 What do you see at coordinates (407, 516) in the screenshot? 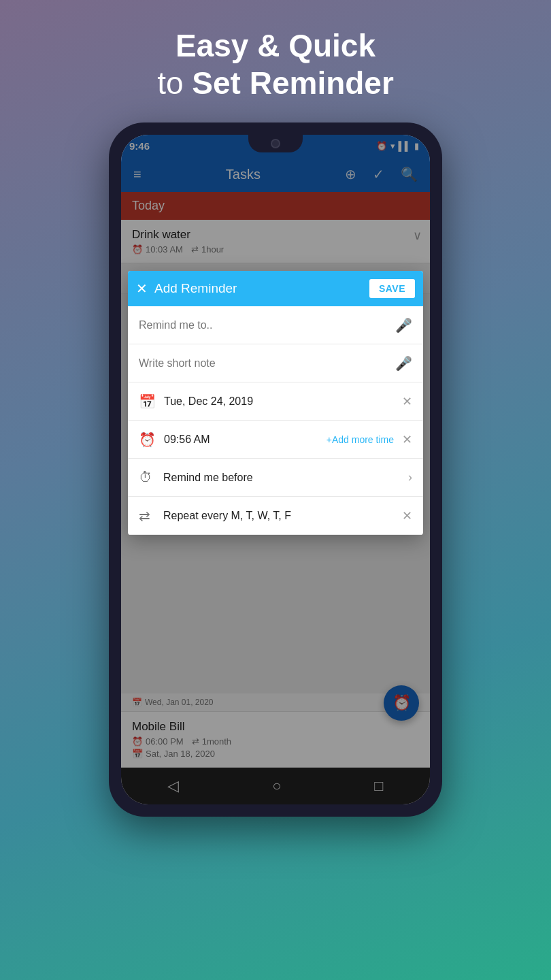
I see `repeat-clear-icon: ✕` at bounding box center [407, 516].